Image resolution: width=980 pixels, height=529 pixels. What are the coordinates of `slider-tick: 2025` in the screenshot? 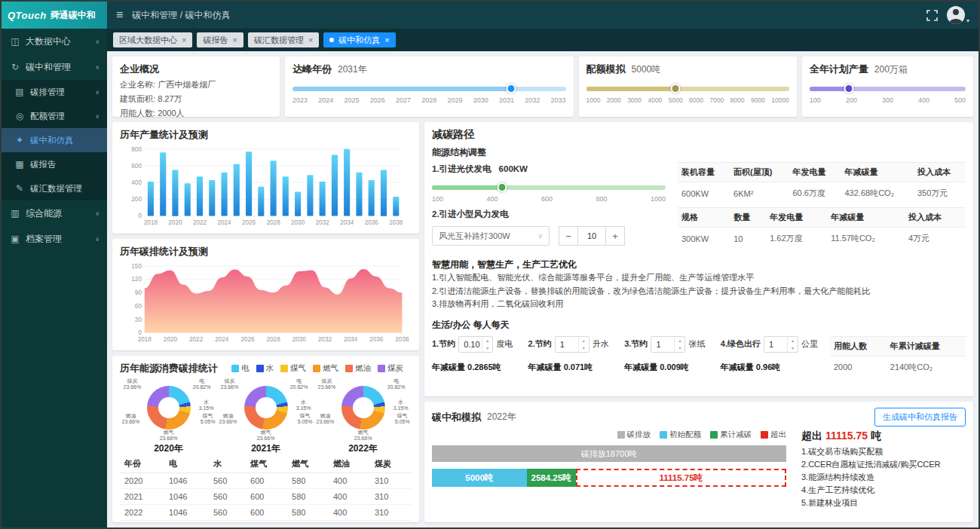 It's located at (352, 100).